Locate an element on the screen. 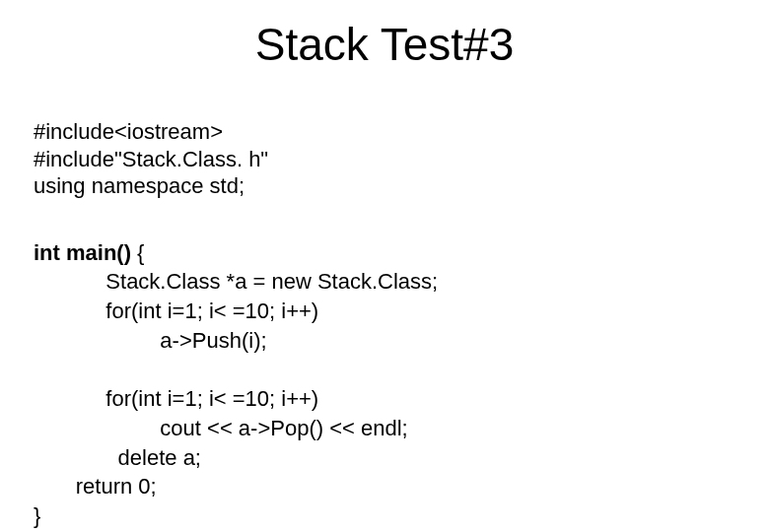 This screenshot has width=769, height=532. include-line-3: using namespace std; is located at coordinates (151, 186).